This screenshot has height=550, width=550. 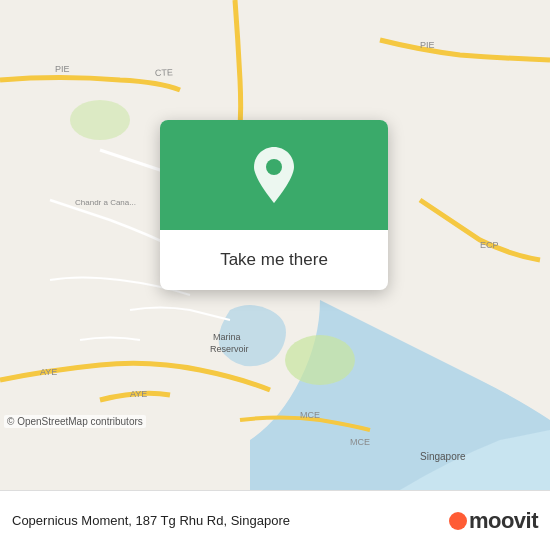 What do you see at coordinates (75, 422) in the screenshot?
I see `map-attribution: © OpenStreetMap contributors` at bounding box center [75, 422].